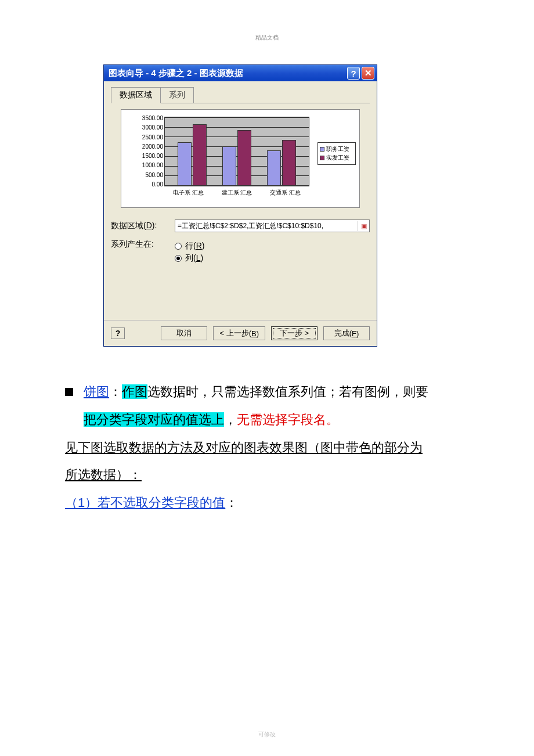 The width and height of the screenshot is (534, 756). Describe the element at coordinates (96, 391) in the screenshot. I see `pie-chart-link: 饼图` at that location.